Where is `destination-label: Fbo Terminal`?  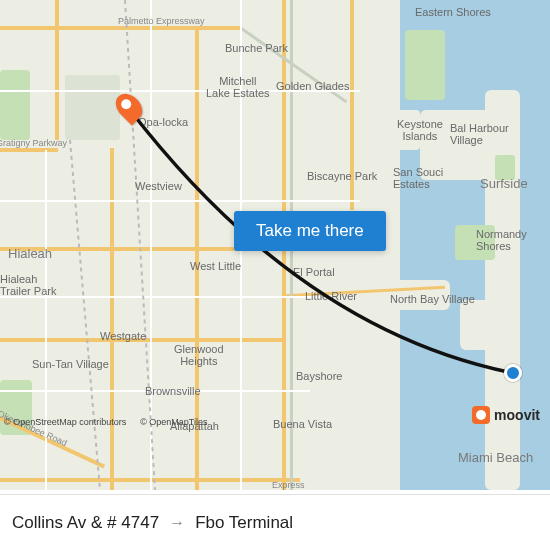 destination-label: Fbo Terminal is located at coordinates (244, 523).